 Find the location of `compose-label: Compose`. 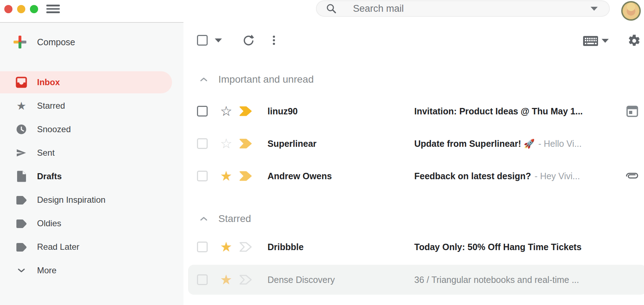

compose-label: Compose is located at coordinates (56, 42).